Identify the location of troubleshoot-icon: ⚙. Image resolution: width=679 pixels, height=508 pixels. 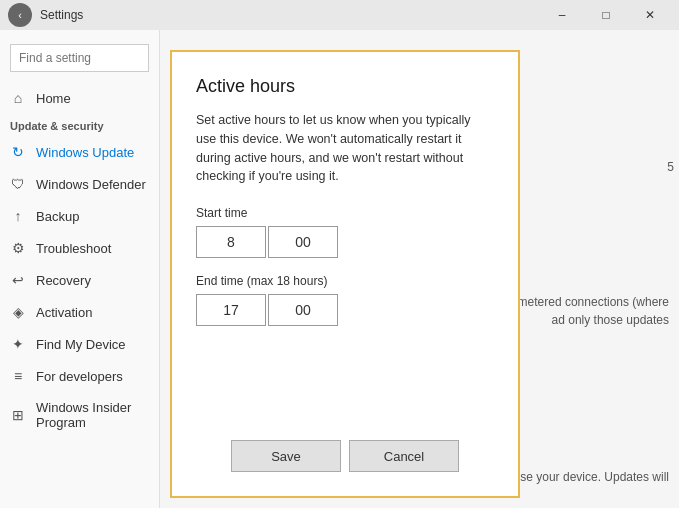
(18, 248).